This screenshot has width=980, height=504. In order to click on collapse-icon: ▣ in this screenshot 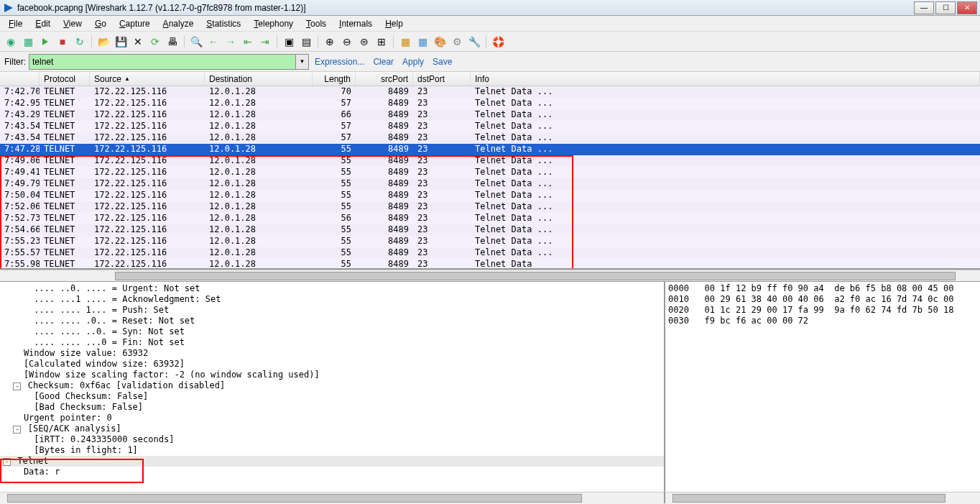, I will do `click(289, 42)`.